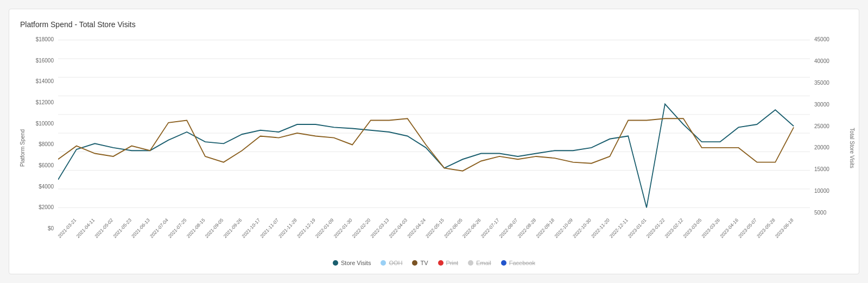 The image size is (868, 283). I want to click on y-tick-right-6: 15000, so click(822, 169).